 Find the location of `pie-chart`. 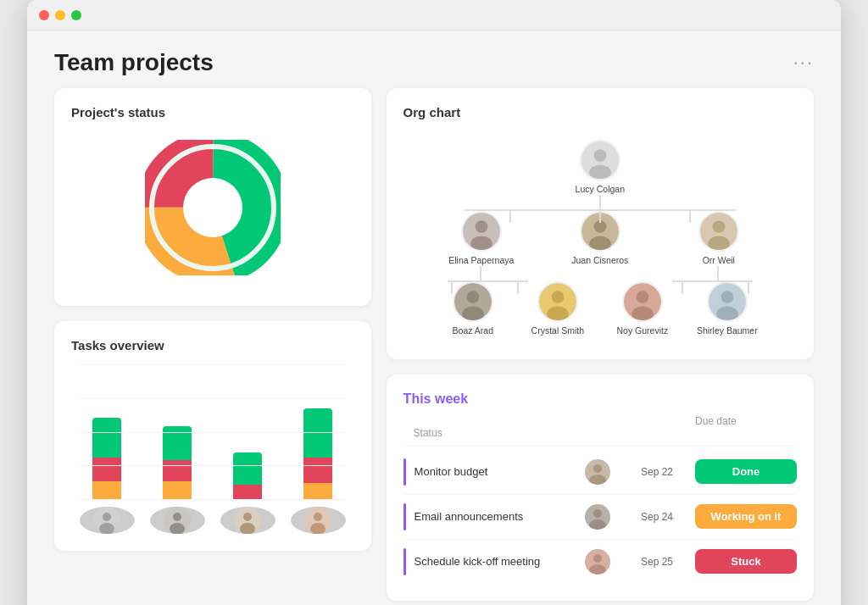

pie-chart is located at coordinates (213, 208).